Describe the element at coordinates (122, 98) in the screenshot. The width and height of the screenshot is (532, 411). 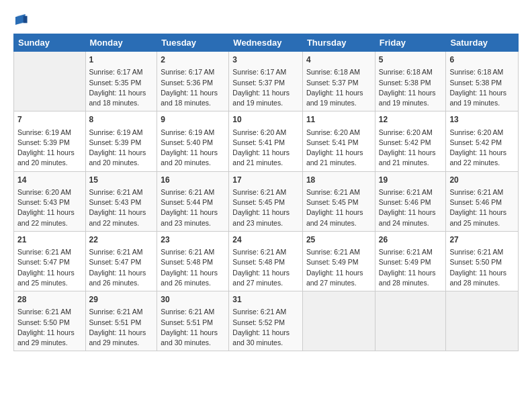
I see `cell-info: Daylight: 11 hours and 18 minutes.` at that location.